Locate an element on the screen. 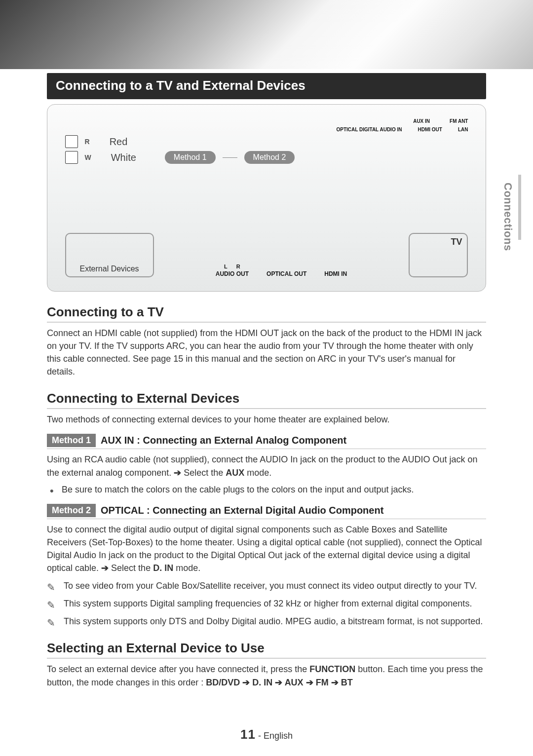  label-r: R is located at coordinates (238, 266).